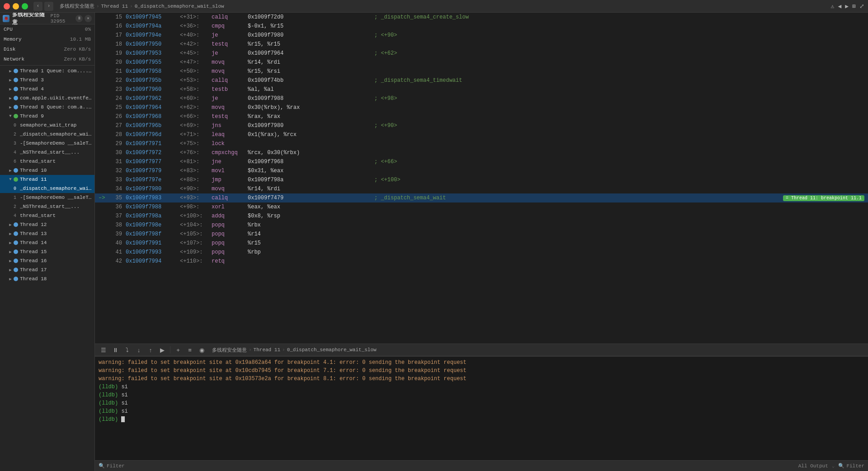 This screenshot has width=868, height=471. I want to click on step-over-btn: ⤵, so click(127, 350).